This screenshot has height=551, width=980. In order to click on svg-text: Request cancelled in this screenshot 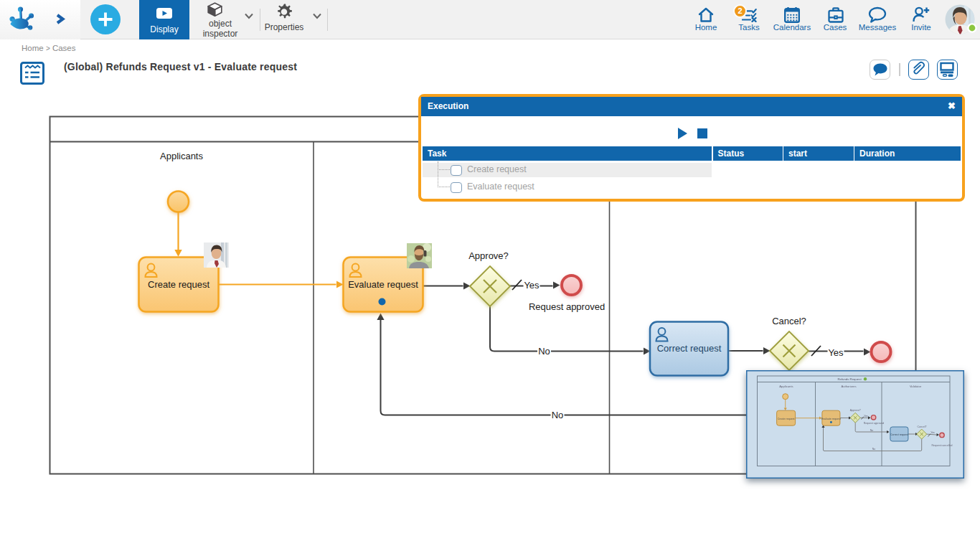, I will do `click(943, 446)`.